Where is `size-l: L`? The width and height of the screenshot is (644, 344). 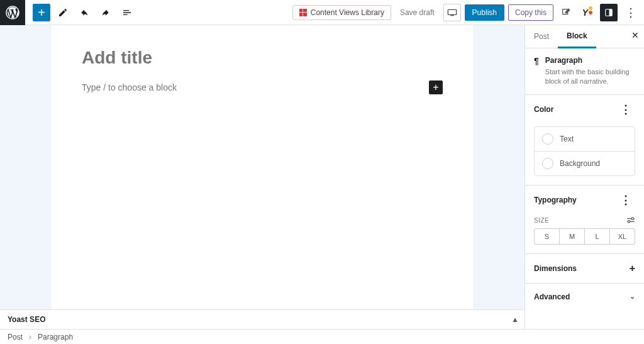
size-l: L is located at coordinates (597, 236).